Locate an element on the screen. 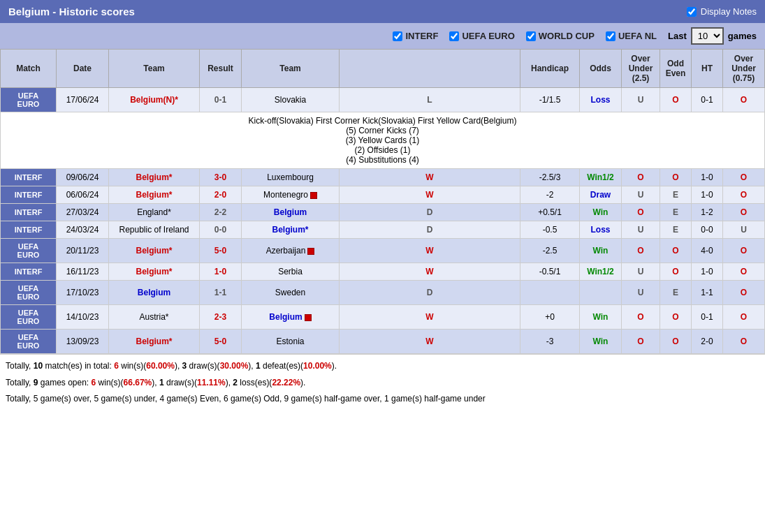  col-header-match: Match is located at coordinates (29, 68).